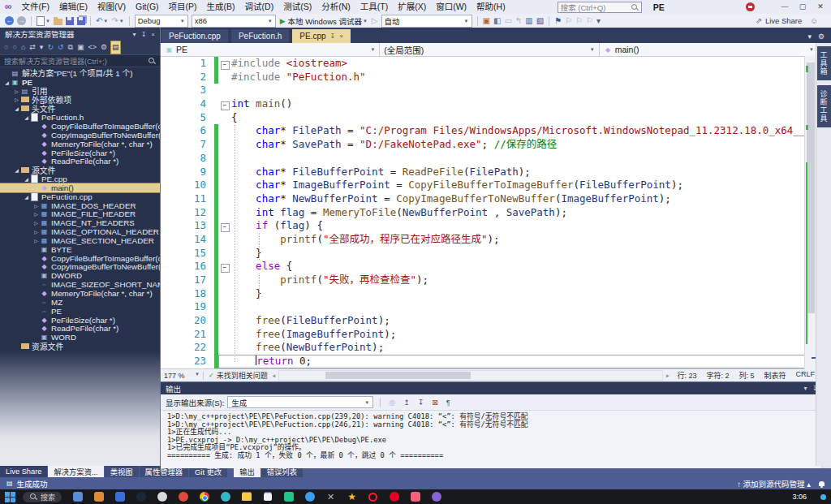  I want to click on start-button, so click(10, 497).